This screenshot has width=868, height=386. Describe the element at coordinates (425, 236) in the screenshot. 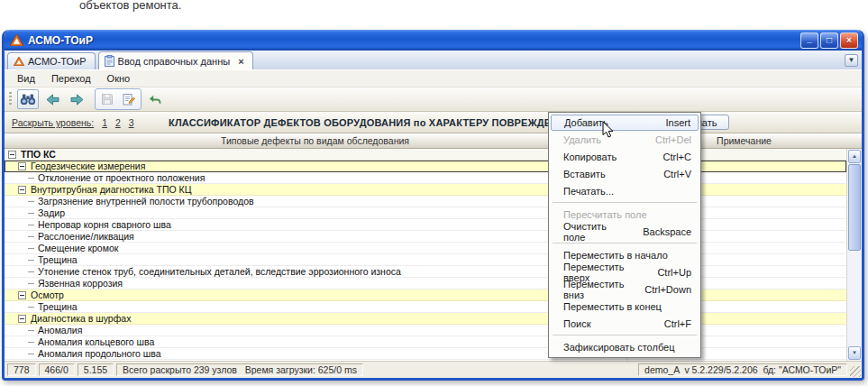

I see `table-row: Расслоение/ликвация` at that location.